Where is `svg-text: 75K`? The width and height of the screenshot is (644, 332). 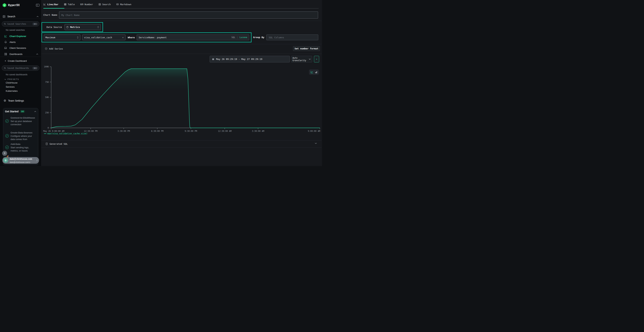 svg-text: 75K is located at coordinates (47, 82).